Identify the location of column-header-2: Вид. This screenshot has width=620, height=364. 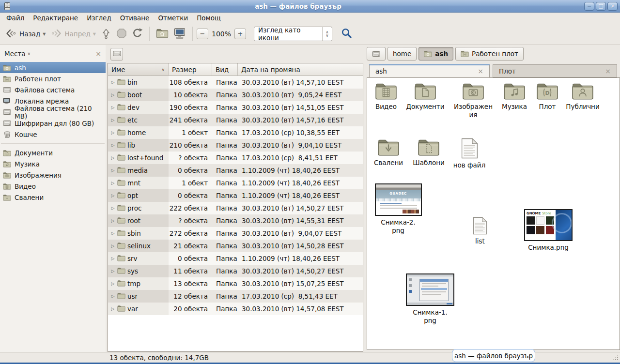
(225, 70).